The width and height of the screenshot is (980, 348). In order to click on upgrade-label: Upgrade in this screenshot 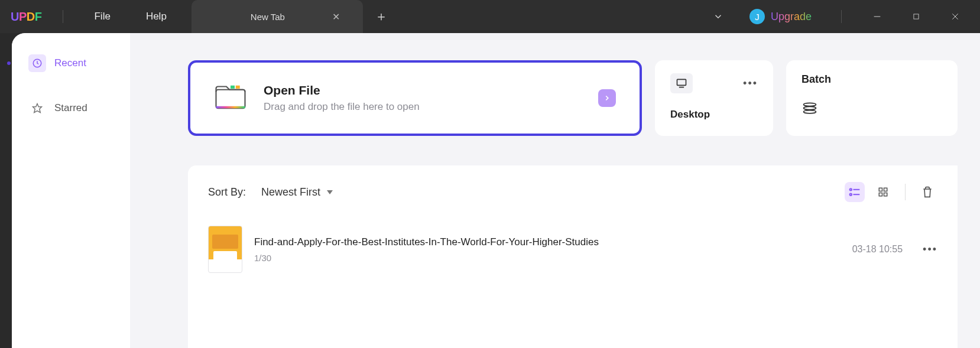, I will do `click(791, 17)`.